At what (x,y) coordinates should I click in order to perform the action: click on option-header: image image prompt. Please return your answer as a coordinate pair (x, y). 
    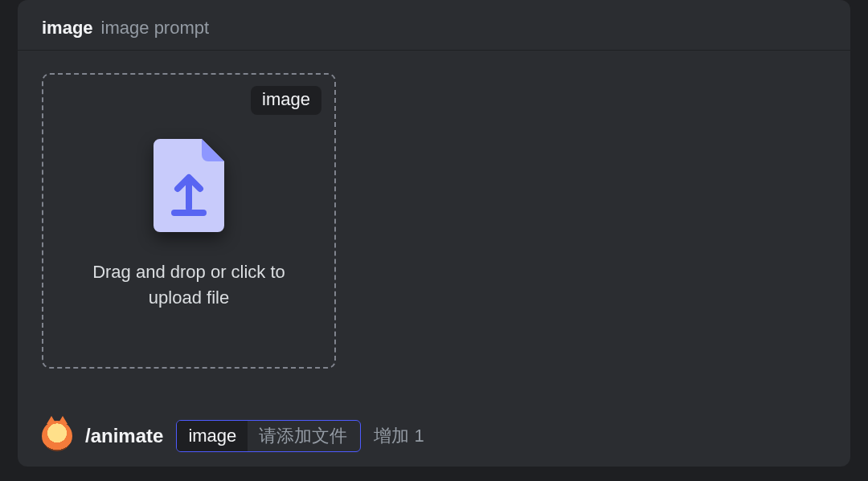
    Looking at the image, I should click on (434, 26).